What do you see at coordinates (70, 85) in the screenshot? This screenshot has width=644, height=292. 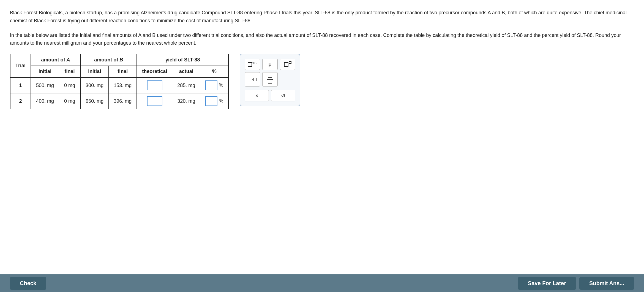 I see `a-final-1: 0 mg` at bounding box center [70, 85].